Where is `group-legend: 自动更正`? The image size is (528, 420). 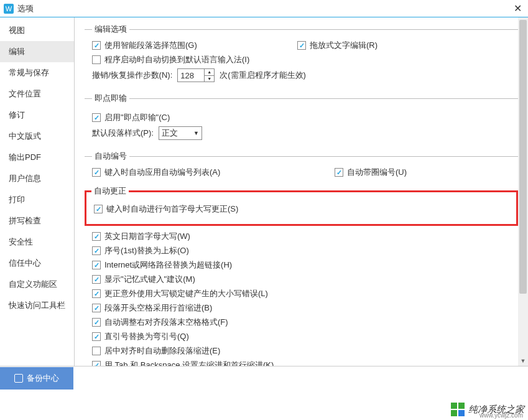 group-legend: 自动更正 is located at coordinates (110, 191).